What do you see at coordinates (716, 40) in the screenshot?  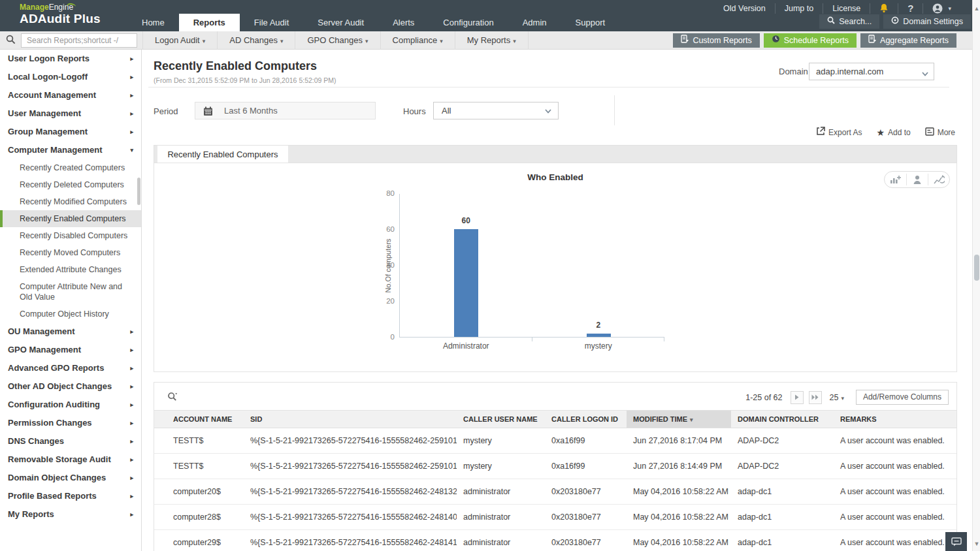 I see `custom-reports-button: Custom Reports` at bounding box center [716, 40].